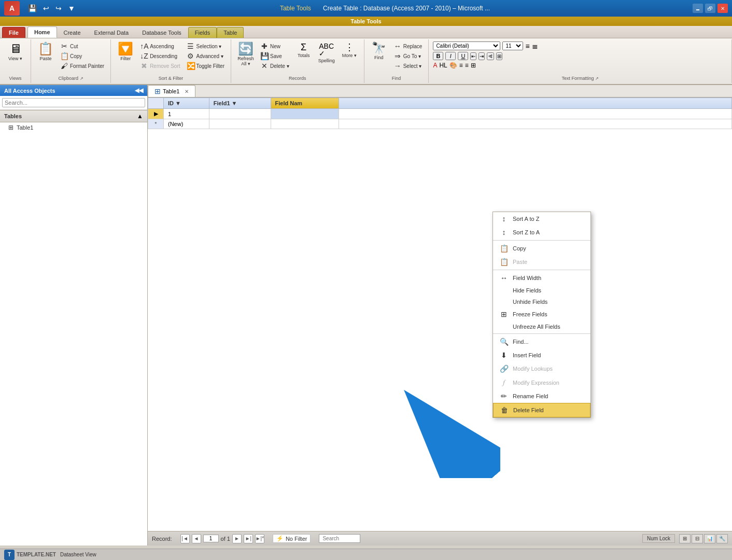 This screenshot has height=560, width=732. I want to click on selection-button: ☰Selection ▾, so click(205, 46).